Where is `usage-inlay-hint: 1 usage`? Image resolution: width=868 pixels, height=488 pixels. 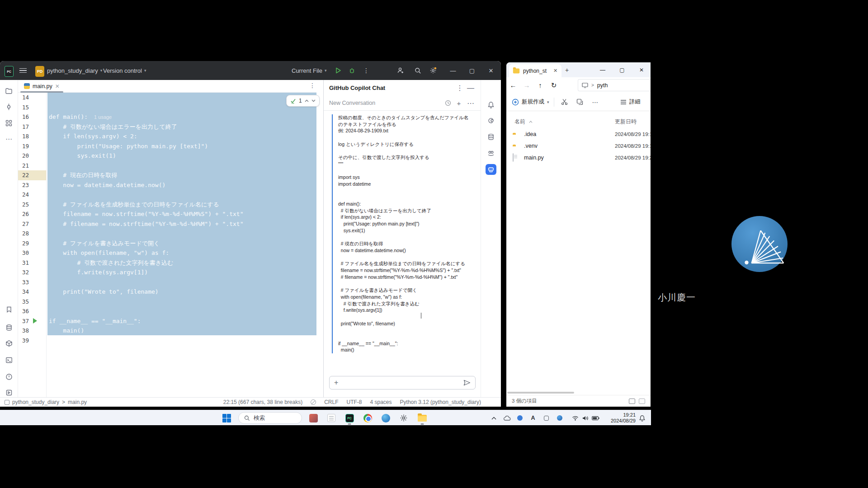 usage-inlay-hint: 1 usage is located at coordinates (103, 117).